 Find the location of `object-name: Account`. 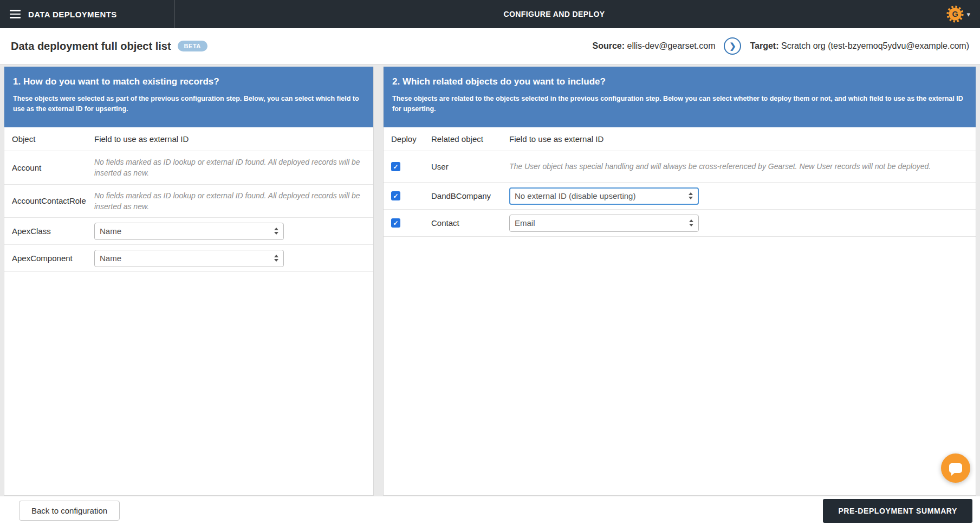

object-name: Account is located at coordinates (53, 168).